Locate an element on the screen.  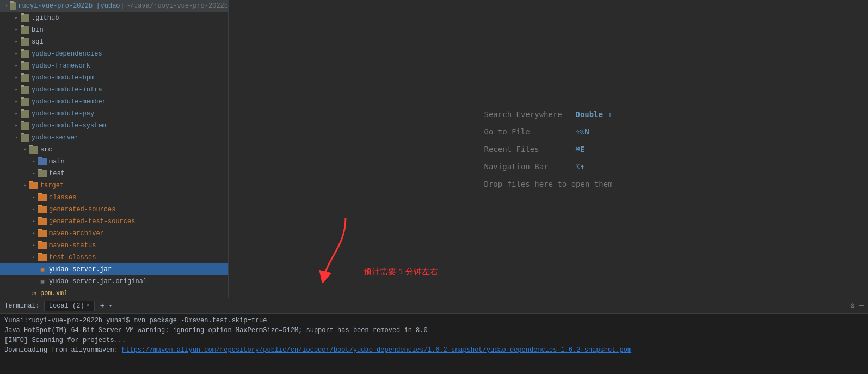
tab-close-button: × is located at coordinates (88, 306).